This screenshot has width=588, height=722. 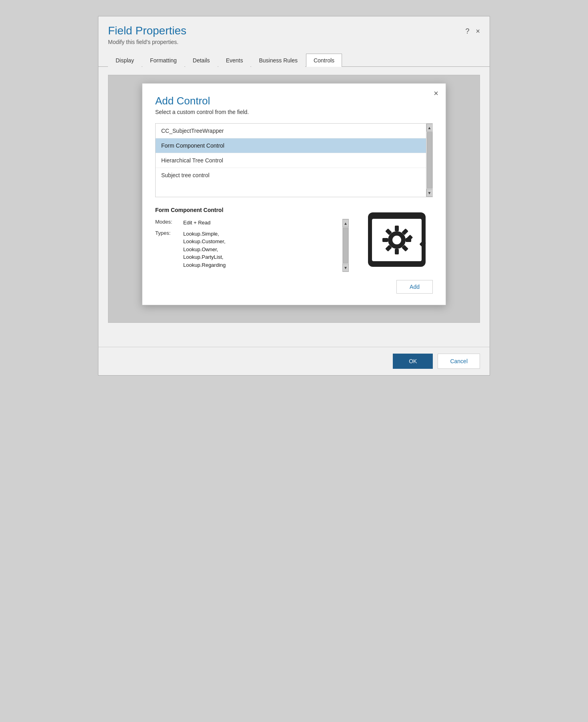 What do you see at coordinates (324, 60) in the screenshot?
I see `tab-controls: Controls` at bounding box center [324, 60].